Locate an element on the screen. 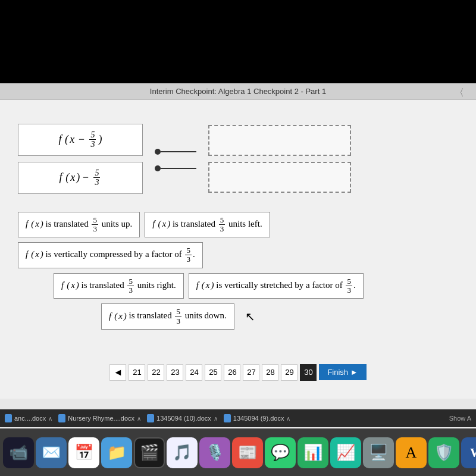 This screenshot has width=476, height=476. page-btn-27: 27 is located at coordinates (251, 372).